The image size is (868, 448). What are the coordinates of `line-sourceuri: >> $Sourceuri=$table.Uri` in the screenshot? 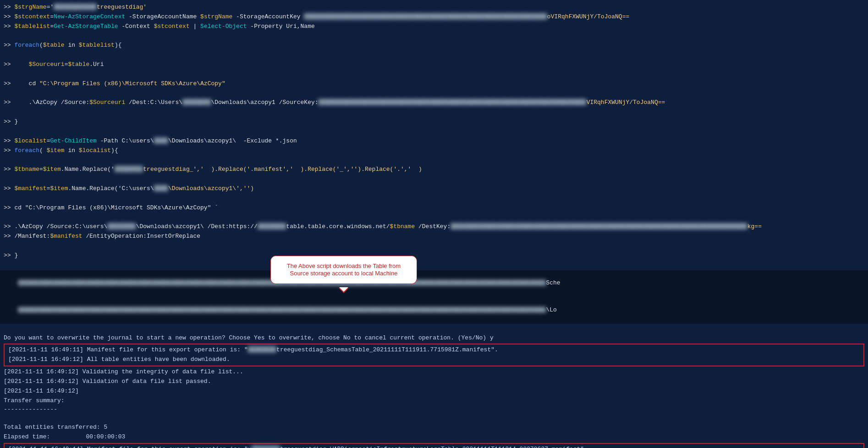 It's located at (434, 65).